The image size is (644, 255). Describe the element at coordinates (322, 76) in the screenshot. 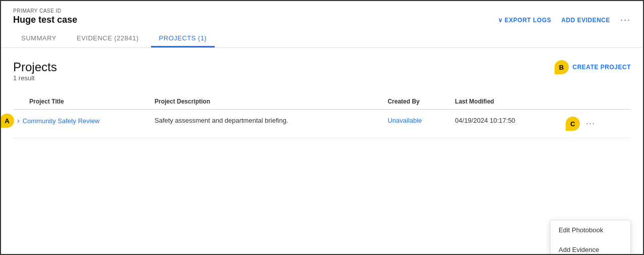

I see `projects-header-row: Projects 1 result B CREATE PROJECT` at that location.